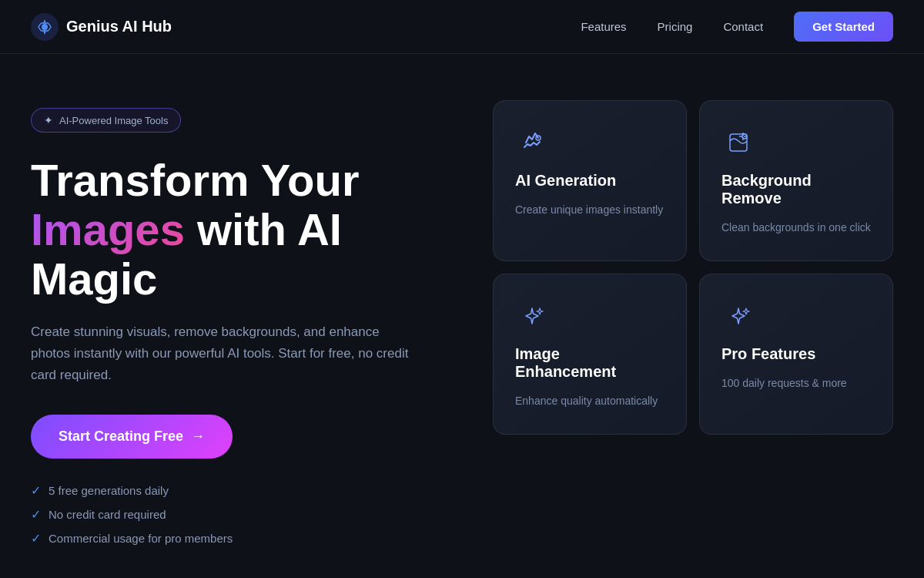 The width and height of the screenshot is (924, 578). What do you see at coordinates (532, 143) in the screenshot?
I see `ai-generation-icon` at bounding box center [532, 143].